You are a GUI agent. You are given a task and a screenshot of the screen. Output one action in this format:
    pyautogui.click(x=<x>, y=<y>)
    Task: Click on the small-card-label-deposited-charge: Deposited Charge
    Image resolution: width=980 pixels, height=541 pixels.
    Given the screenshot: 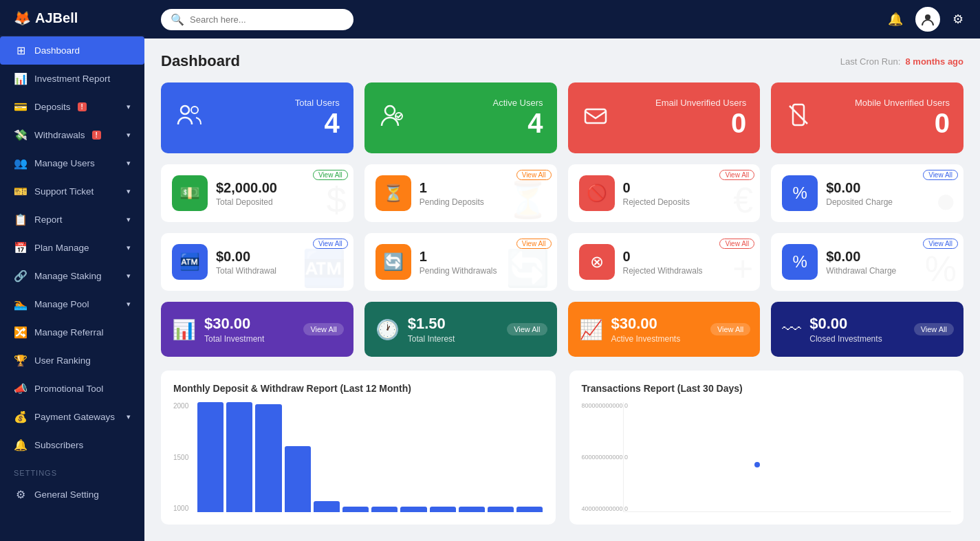 What is the action you would take?
    pyautogui.click(x=889, y=202)
    